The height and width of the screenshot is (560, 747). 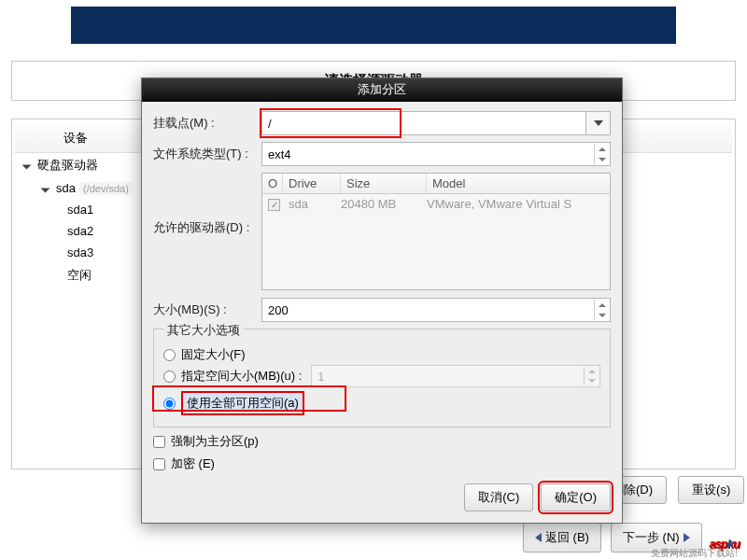 I want to click on arrow-right-icon, so click(x=687, y=538).